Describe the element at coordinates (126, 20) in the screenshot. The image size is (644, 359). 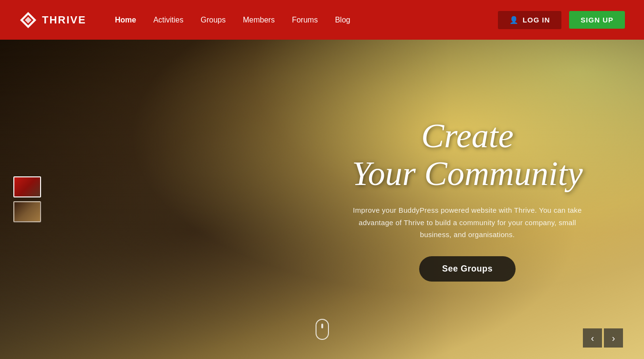
I see `nav-home: Home` at that location.